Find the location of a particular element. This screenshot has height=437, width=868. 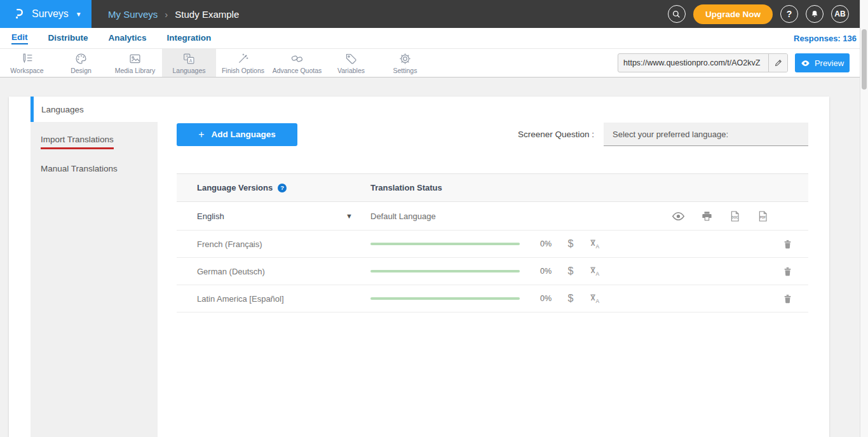

add-languages-label: Add Languages is located at coordinates (244, 135).